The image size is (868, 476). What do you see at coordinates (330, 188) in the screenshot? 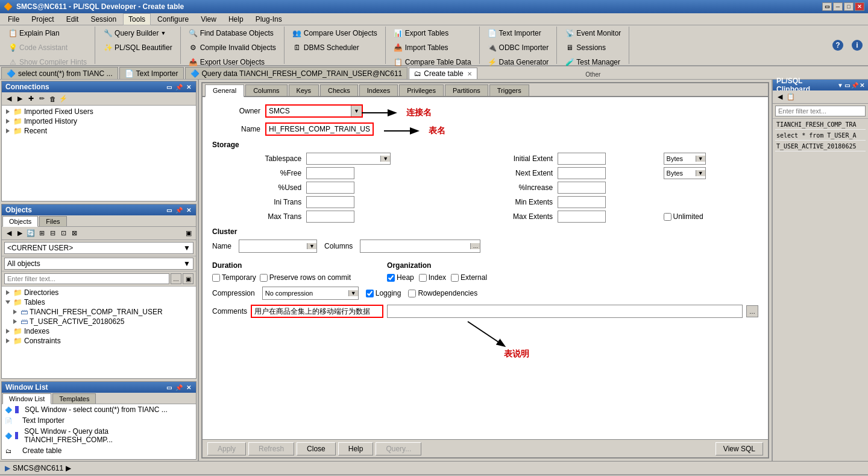
I see `pct-used-input` at bounding box center [330, 188].